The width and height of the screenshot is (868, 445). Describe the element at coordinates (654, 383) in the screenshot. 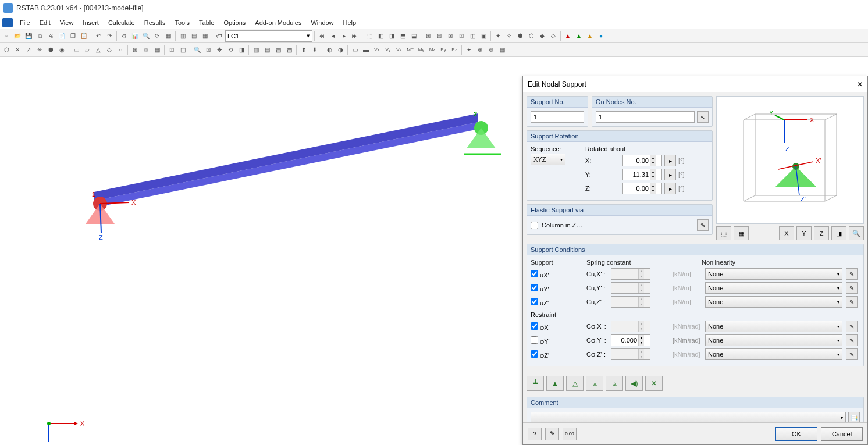

I see `preset-free-icon: ✕` at that location.